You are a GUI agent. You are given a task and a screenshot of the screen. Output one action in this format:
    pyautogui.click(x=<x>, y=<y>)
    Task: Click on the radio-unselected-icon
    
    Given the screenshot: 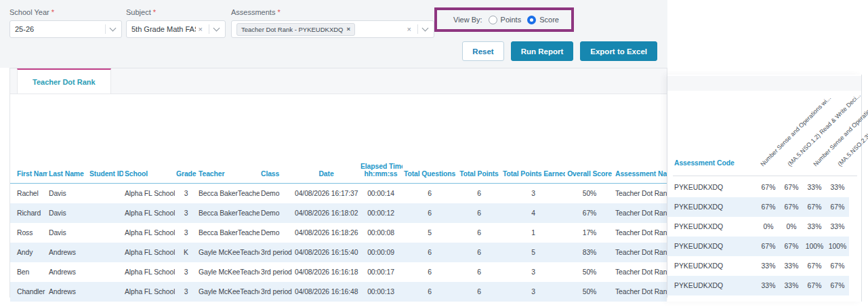 What is the action you would take?
    pyautogui.click(x=493, y=20)
    